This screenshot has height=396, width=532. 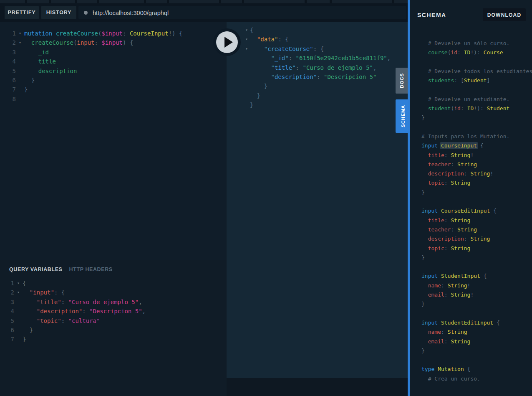 I want to click on prettify-button: PRETTIFY, so click(x=22, y=13).